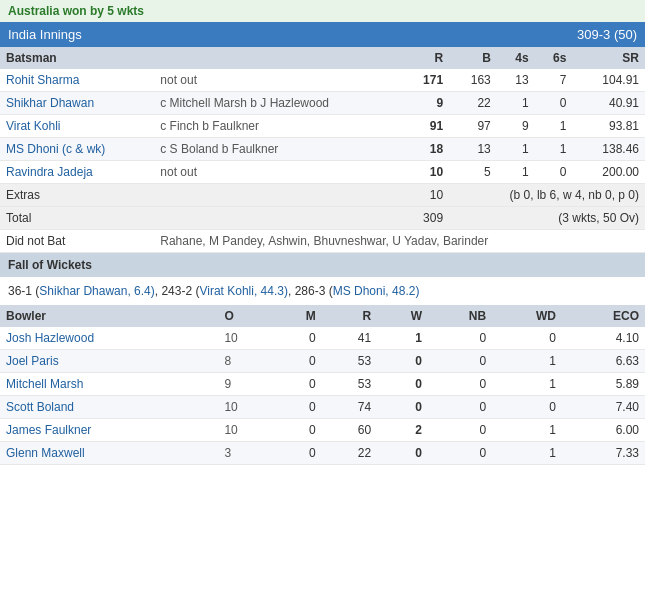  Describe the element at coordinates (322, 408) in the screenshot. I see `bowling-row: Scott Boland 10 0 74 0 0 0 7.40` at that location.